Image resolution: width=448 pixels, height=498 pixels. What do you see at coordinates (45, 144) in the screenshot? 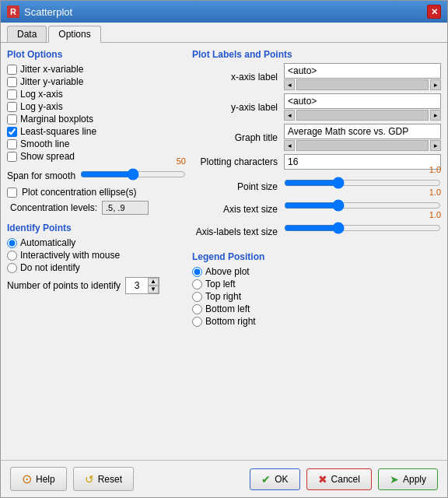
I see `smooth-line-label: Smooth line` at bounding box center [45, 144].